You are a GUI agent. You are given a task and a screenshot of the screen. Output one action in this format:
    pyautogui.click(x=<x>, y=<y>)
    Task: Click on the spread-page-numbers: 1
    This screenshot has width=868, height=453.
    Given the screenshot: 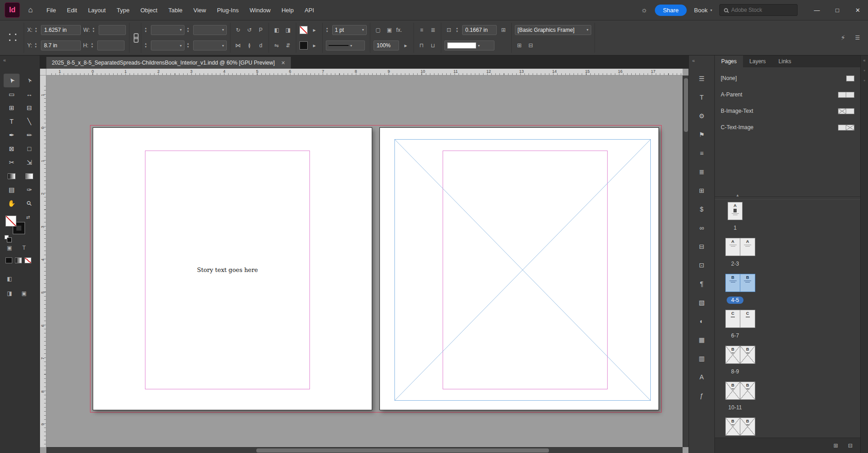 What is the action you would take?
    pyautogui.click(x=735, y=228)
    